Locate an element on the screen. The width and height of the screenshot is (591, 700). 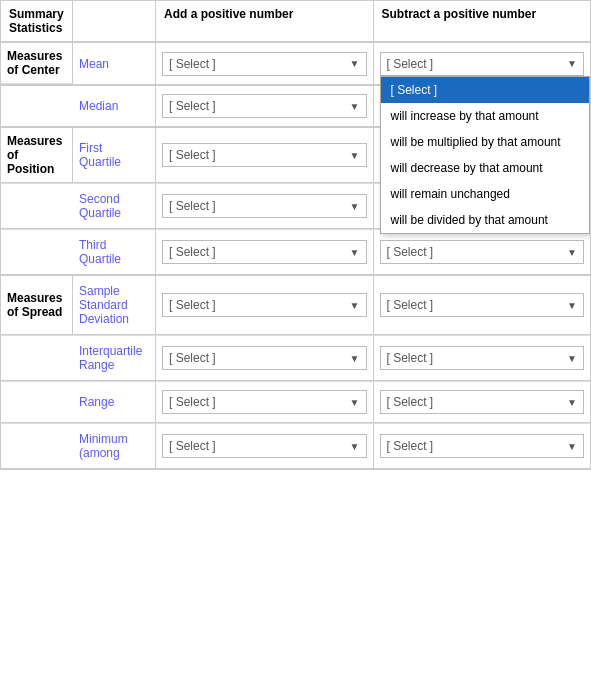
subtract-select-third-quartile: [ Select ] ▼ is located at coordinates (482, 252).